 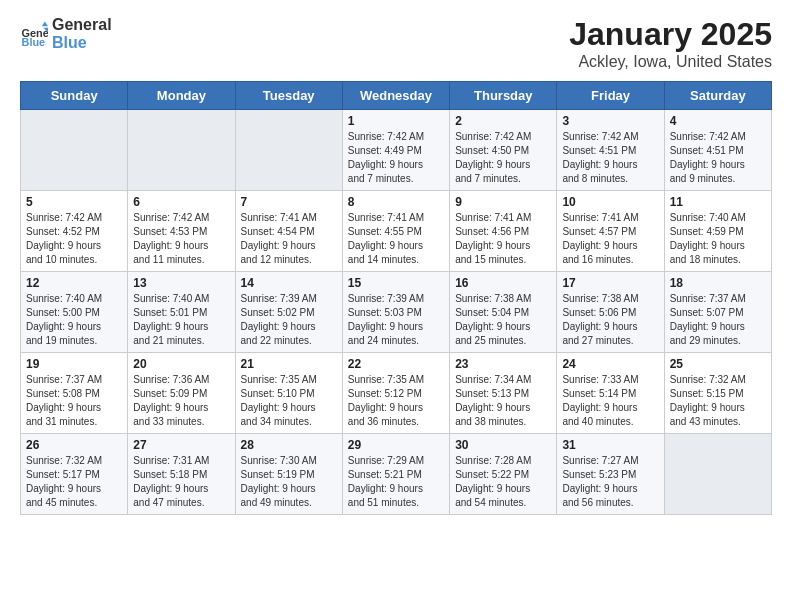 I want to click on calendar-cell: 28Sunrise: 7:30 AM Sunset: 5:19 PM Dayli…, so click(x=288, y=474).